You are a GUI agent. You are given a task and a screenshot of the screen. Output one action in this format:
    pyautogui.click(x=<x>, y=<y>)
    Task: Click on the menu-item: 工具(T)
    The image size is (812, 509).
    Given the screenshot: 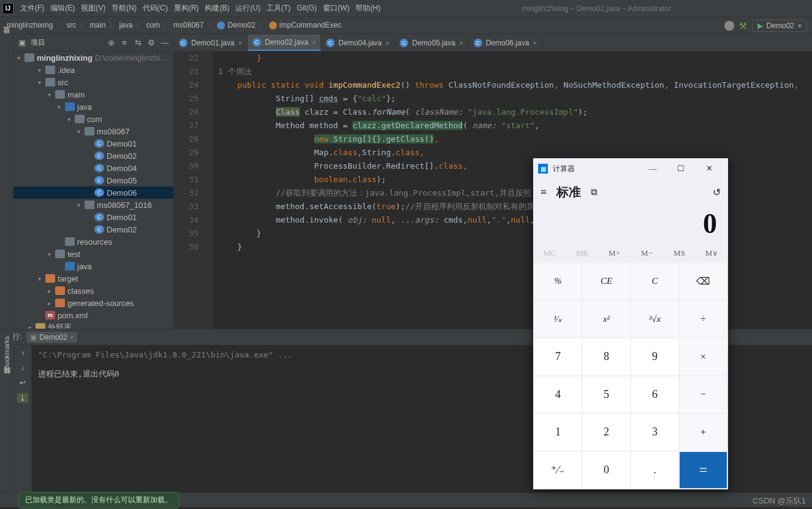 What is the action you would take?
    pyautogui.click(x=278, y=8)
    